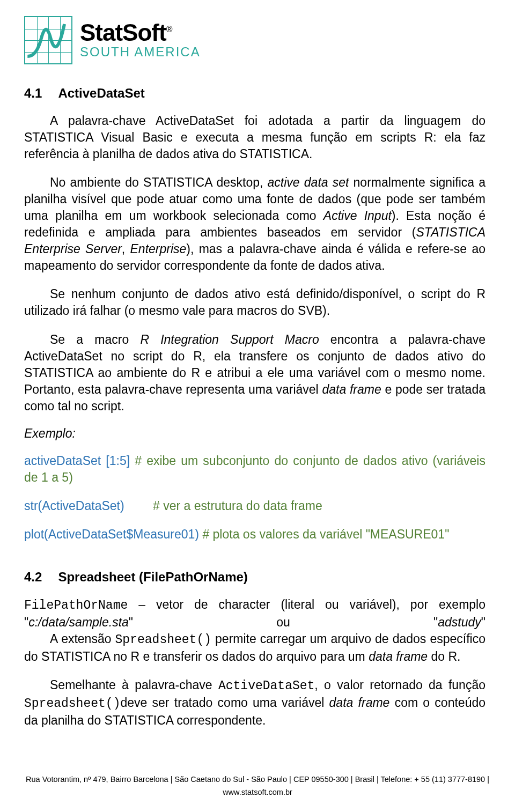 The width and height of the screenshot is (515, 812). What do you see at coordinates (255, 433) in the screenshot?
I see `example-label: Exemplo:` at bounding box center [255, 433].